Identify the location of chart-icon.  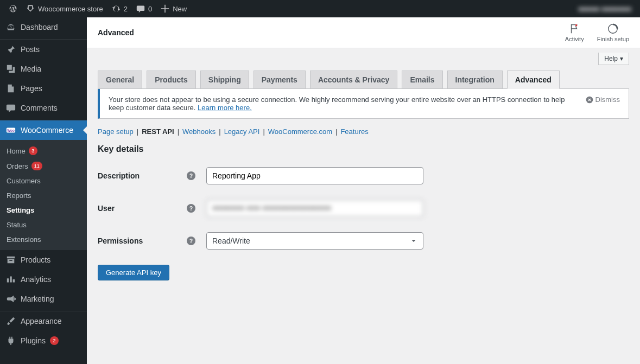
(11, 279).